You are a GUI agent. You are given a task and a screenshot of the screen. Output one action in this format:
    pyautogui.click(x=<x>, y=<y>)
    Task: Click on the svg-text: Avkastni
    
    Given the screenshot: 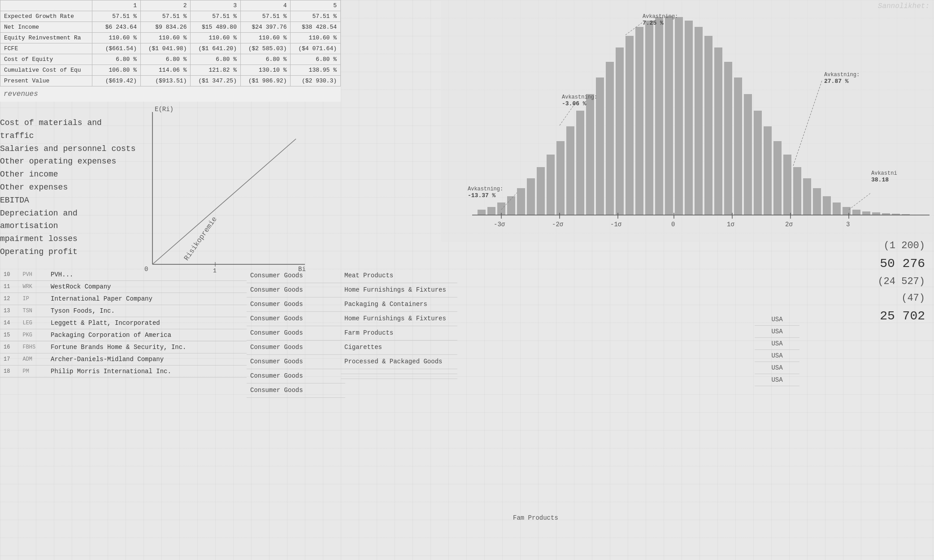 What is the action you would take?
    pyautogui.click(x=884, y=173)
    